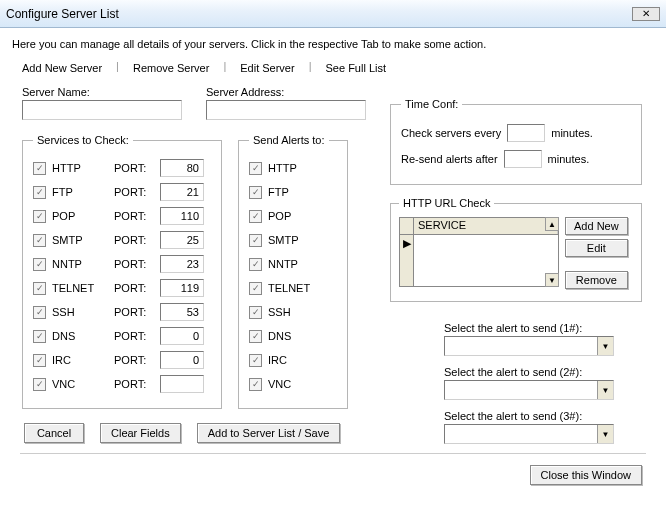 This screenshot has height=526, width=666. What do you see at coordinates (569, 159) in the screenshot?
I see `resend-unit: minutes.` at bounding box center [569, 159].